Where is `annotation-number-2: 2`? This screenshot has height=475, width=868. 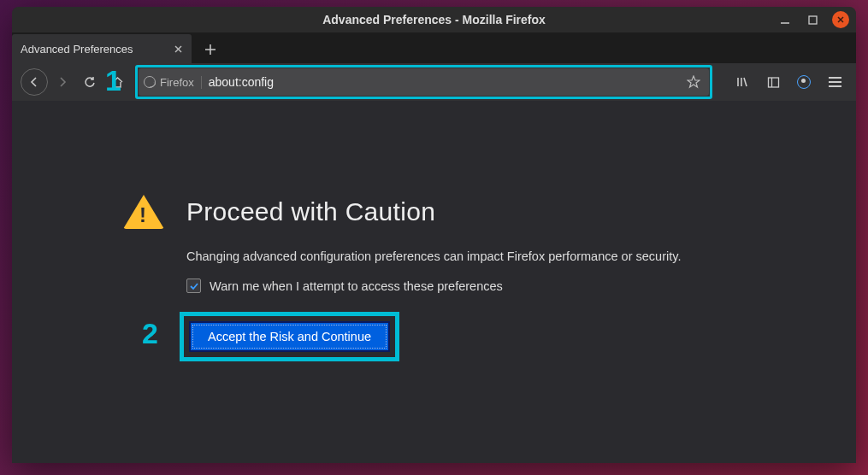 annotation-number-2: 2 is located at coordinates (151, 333).